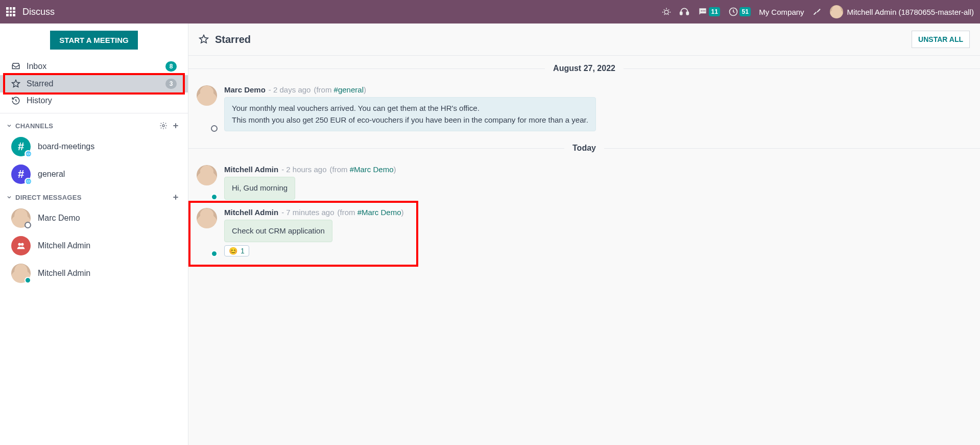  What do you see at coordinates (745, 12) in the screenshot?
I see `activities-count-badge: 51` at bounding box center [745, 12].